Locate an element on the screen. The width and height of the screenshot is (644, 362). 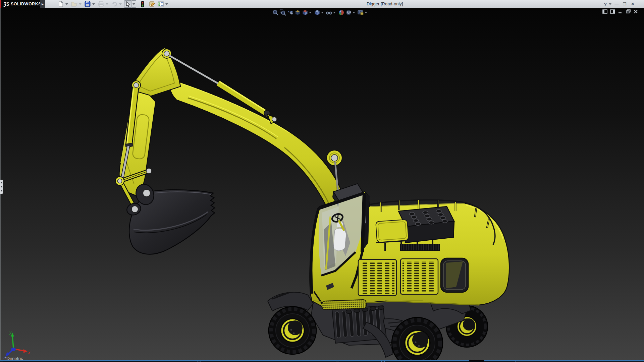
app-restore-button: ❐ is located at coordinates (625, 4).